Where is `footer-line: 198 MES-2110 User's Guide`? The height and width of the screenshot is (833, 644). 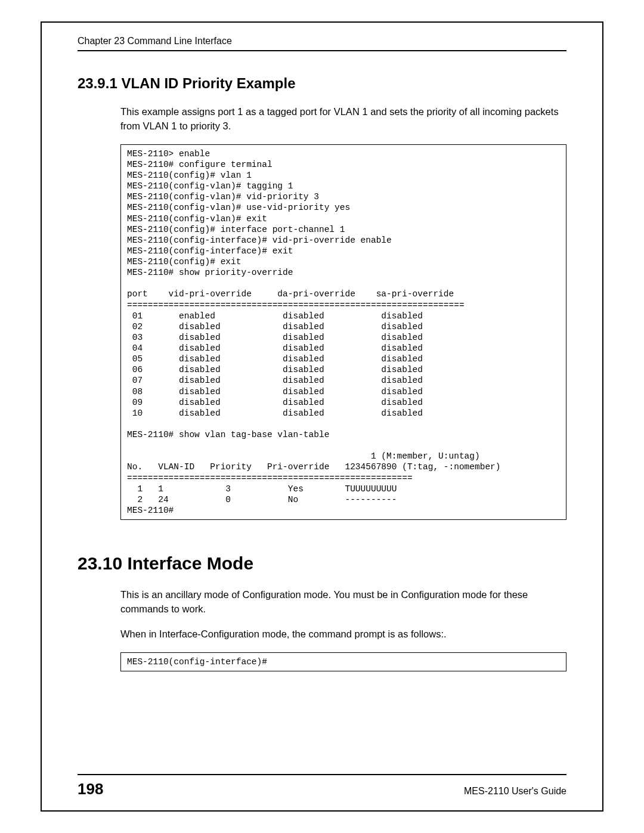 footer-line: 198 MES-2110 User's Guide is located at coordinates (322, 789).